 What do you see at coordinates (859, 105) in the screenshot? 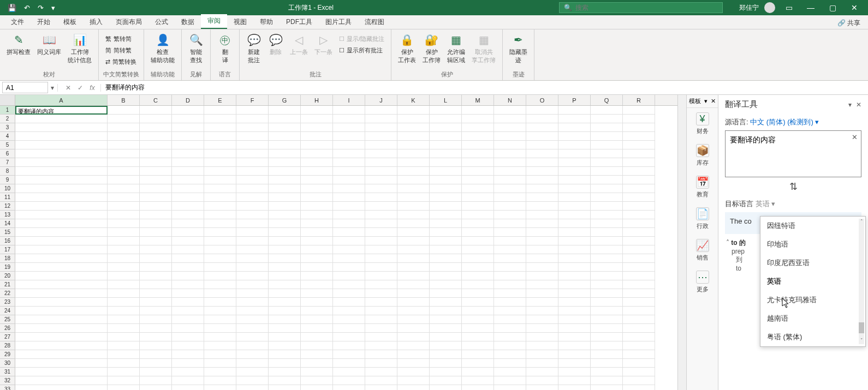
I see `panel-close-icon: ✕` at bounding box center [859, 105].